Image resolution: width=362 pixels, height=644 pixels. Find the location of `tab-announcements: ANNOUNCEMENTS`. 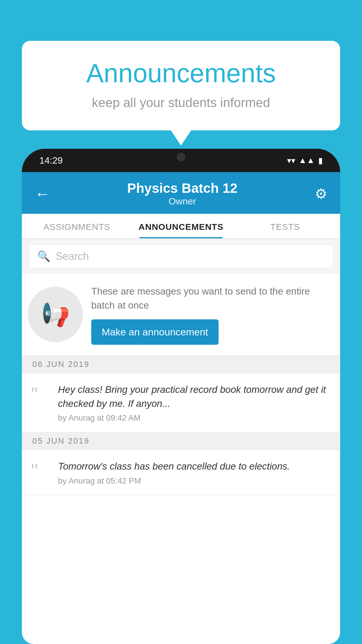

tab-announcements: ANNOUNCEMENTS is located at coordinates (181, 226).